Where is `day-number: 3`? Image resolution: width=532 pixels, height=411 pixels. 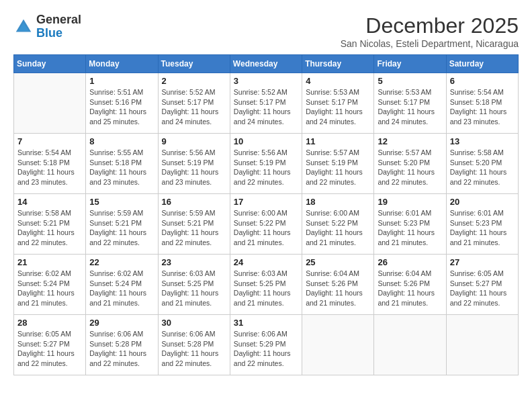 day-number: 3 is located at coordinates (266, 81).